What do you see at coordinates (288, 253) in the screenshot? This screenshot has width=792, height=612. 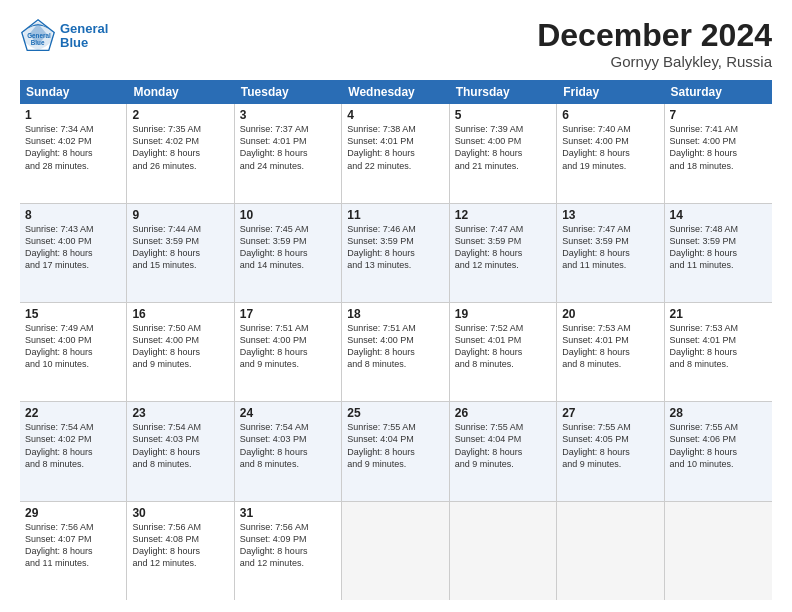 I see `cal-cell: 10Sunrise: 7:45 AMSunset: 3:59 PMDayligh…` at bounding box center [288, 253].